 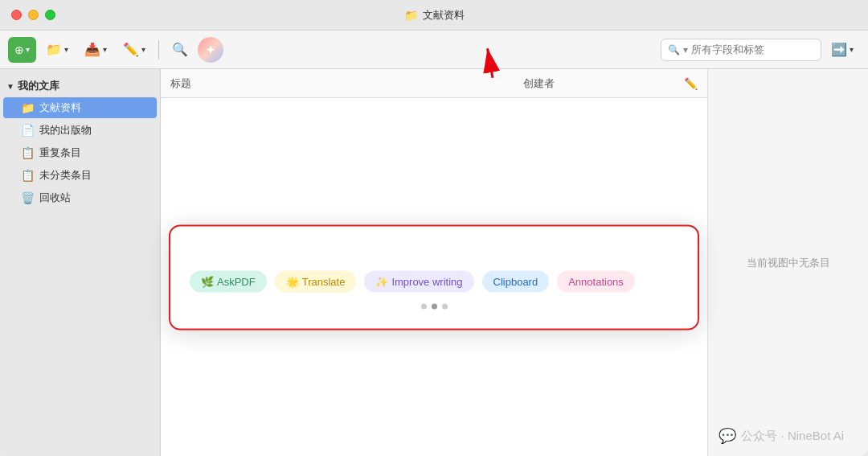 What do you see at coordinates (39, 86) in the screenshot?
I see `sidebar-section-label: 我的文库` at bounding box center [39, 86].